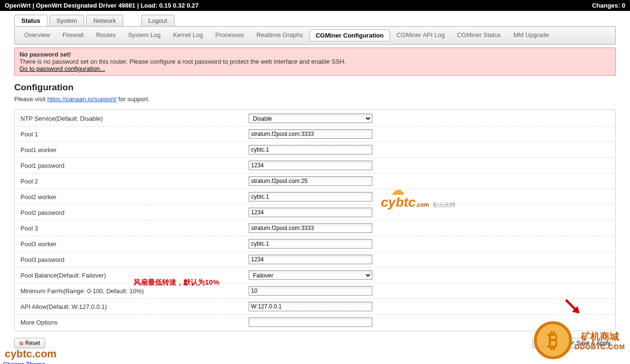 Image resolution: width=630 pixels, height=364 pixels. Describe the element at coordinates (609, 6) in the screenshot. I see `changes-count: Changes: 0` at that location.